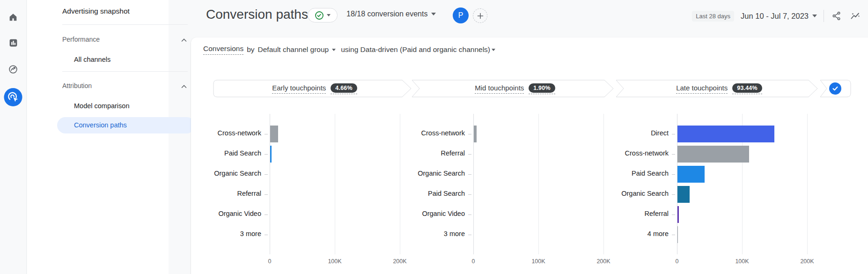 This screenshot has height=274, width=868. What do you see at coordinates (747, 89) in the screenshot?
I see `touchpoint-badge: 93.44%` at bounding box center [747, 89].